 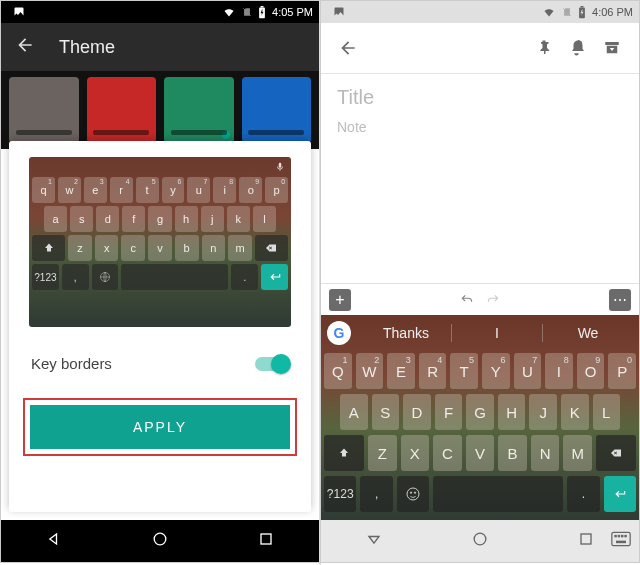 What do you see at coordinates (224, 190) in the screenshot?
I see `key-i: i8` at bounding box center [224, 190].